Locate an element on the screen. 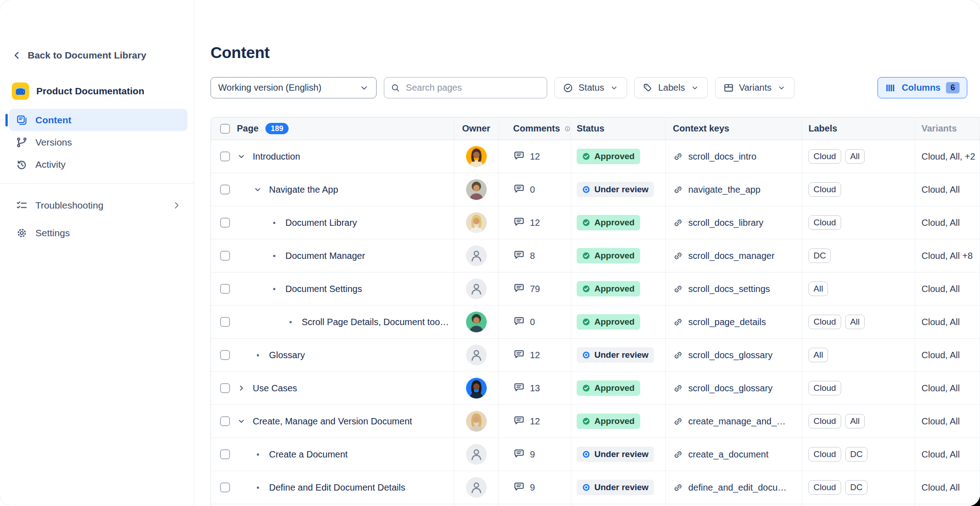 The image size is (980, 506). column-header-context-keys: Context keys is located at coordinates (701, 129).